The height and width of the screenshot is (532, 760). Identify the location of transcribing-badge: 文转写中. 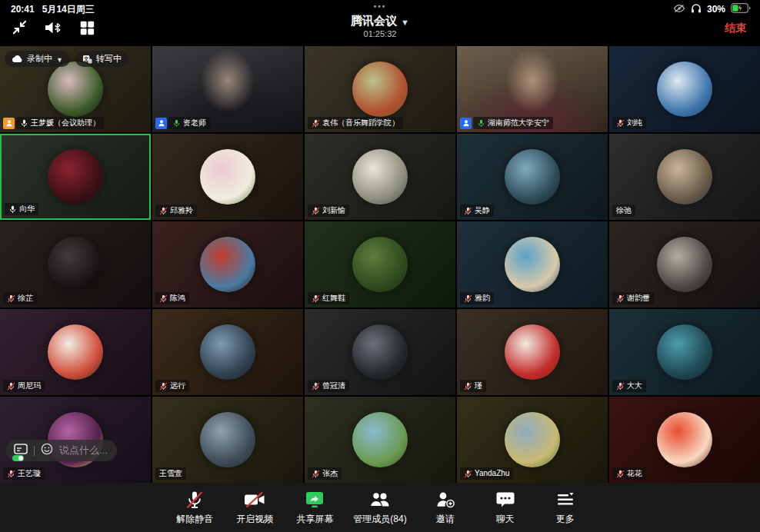
(102, 58).